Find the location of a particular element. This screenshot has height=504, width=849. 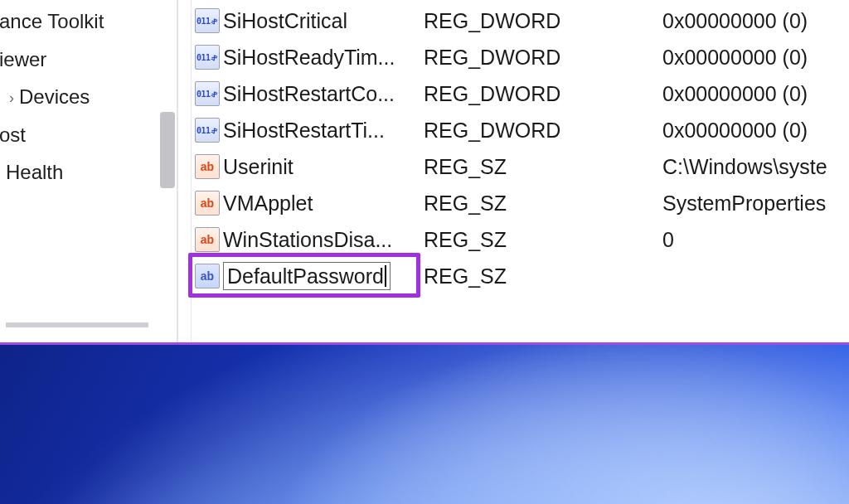

value-row-editing: DefaultPassword REG_SZ is located at coordinates (521, 276).